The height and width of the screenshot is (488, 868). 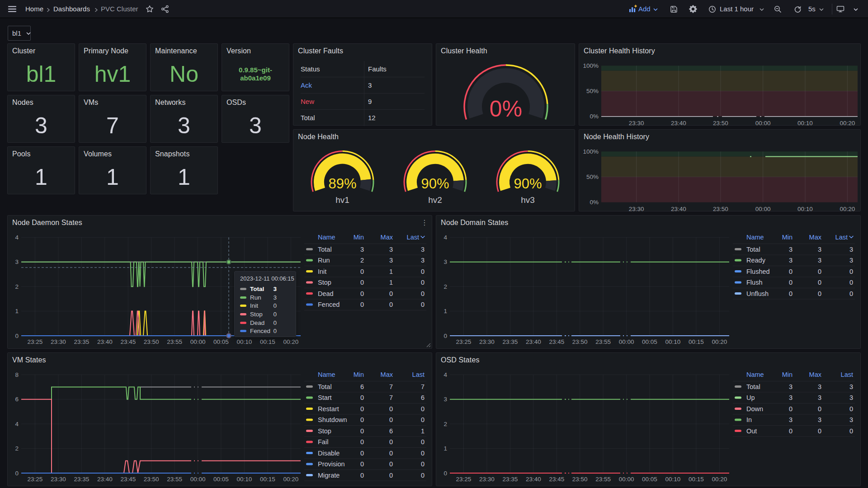 What do you see at coordinates (758, 294) in the screenshot?
I see `svg-text: Unflush` at bounding box center [758, 294].